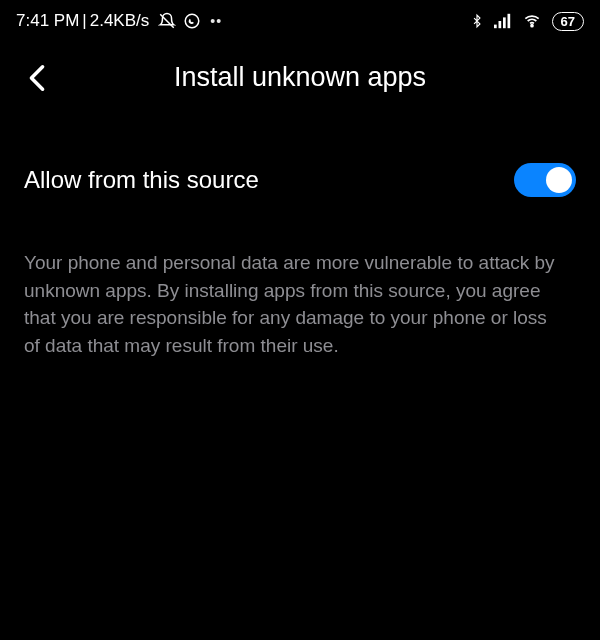 The height and width of the screenshot is (640, 600). What do you see at coordinates (532, 21) in the screenshot?
I see `wifi-icon` at bounding box center [532, 21].